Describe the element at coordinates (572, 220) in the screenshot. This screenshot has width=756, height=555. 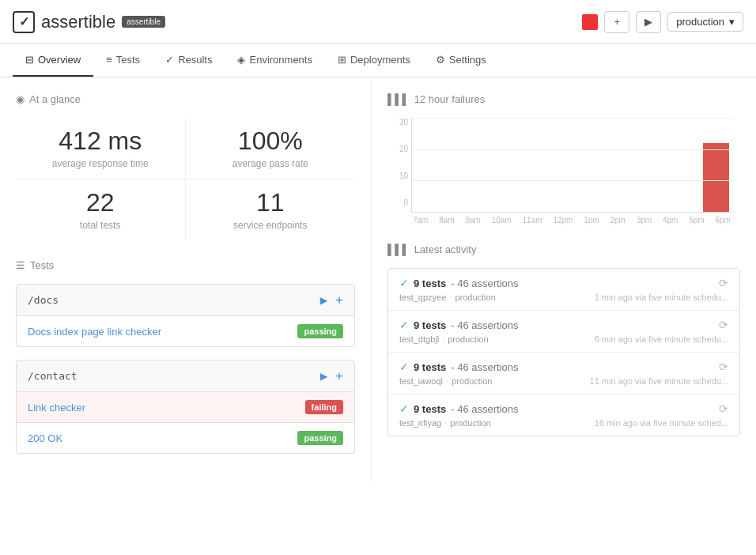
I see `x-axis-labels: 7am 8am 9am 10am 11am 12pm 1pm 2pm 3pm 4…` at that location.